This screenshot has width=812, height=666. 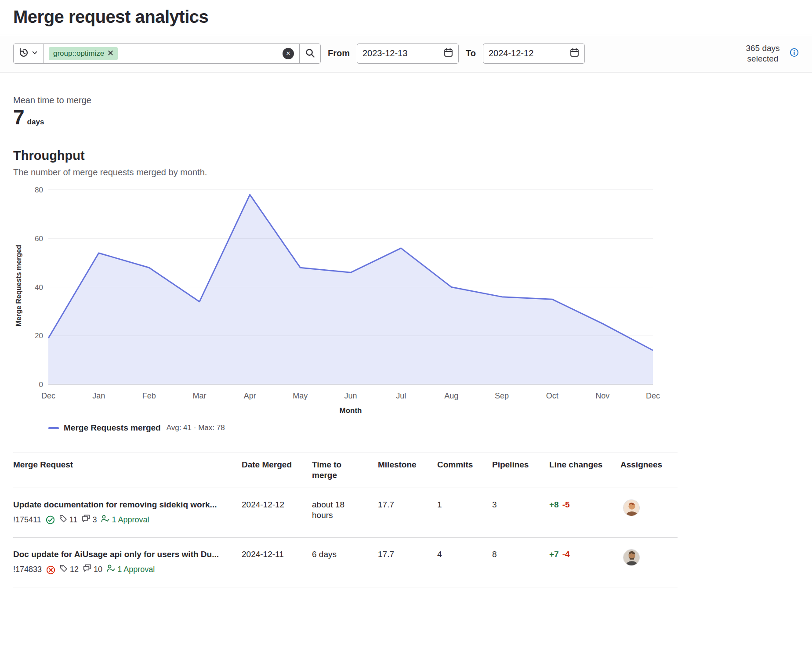 I want to click on svg-text: Oct, so click(x=552, y=396).